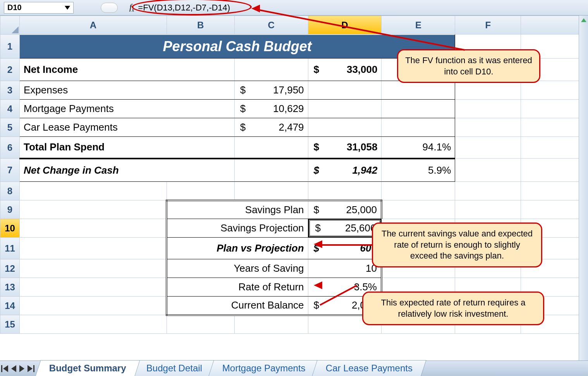  What do you see at coordinates (237, 287) in the screenshot?
I see `label-rate: Rate of Return` at bounding box center [237, 287].